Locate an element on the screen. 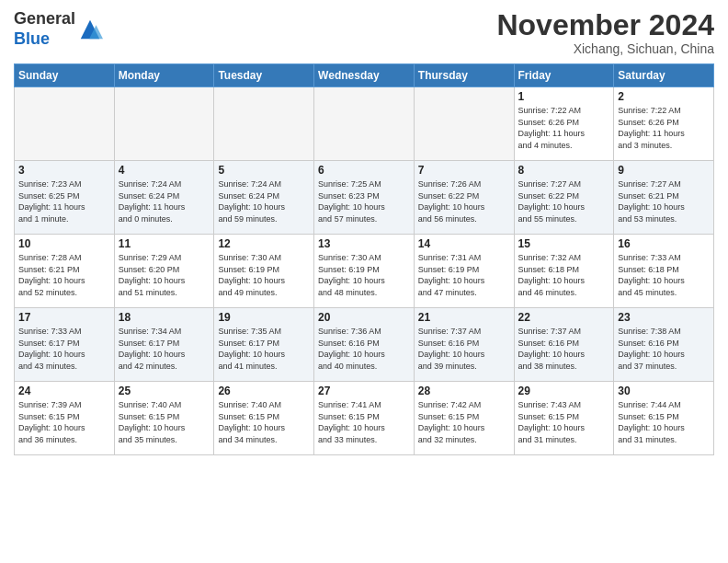 Image resolution: width=728 pixels, height=563 pixels. day-info: Sunrise: 7:37 AM Sunset: 6:16 PM Dayligh… is located at coordinates (464, 349).